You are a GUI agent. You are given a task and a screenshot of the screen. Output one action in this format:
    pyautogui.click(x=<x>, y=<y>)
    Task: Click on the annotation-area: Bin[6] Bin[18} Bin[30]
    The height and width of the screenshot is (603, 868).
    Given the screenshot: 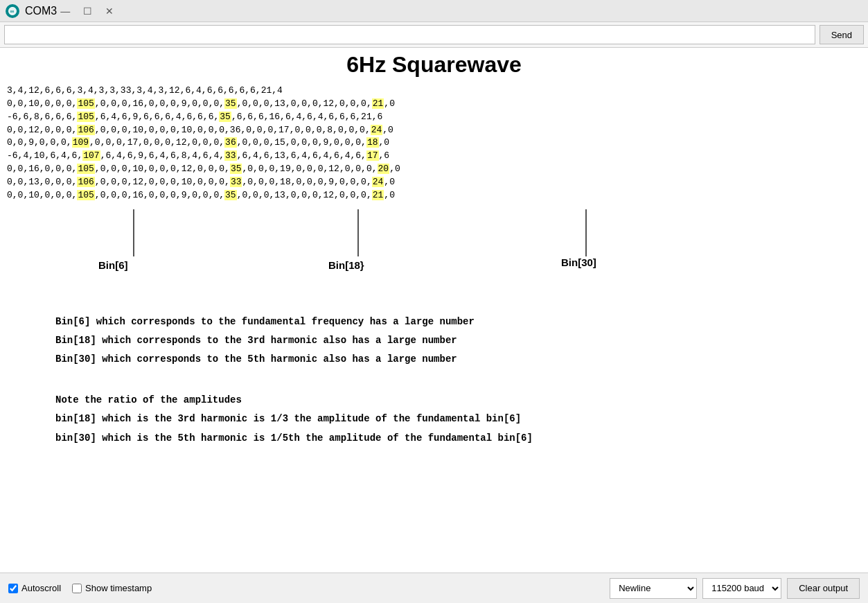 What is the action you would take?
    pyautogui.click(x=434, y=254)
    